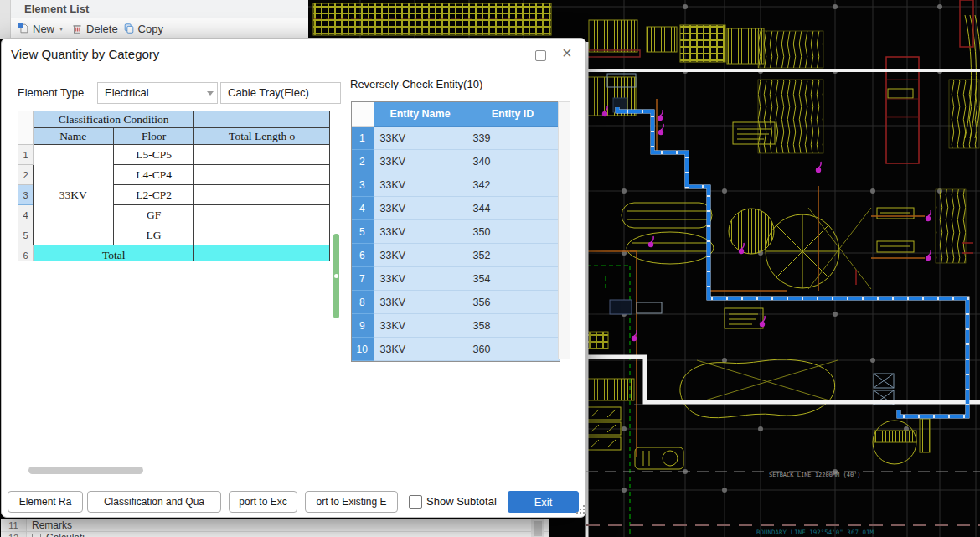 The image size is (980, 537). I want to click on calculation-checkbox, so click(37, 535).